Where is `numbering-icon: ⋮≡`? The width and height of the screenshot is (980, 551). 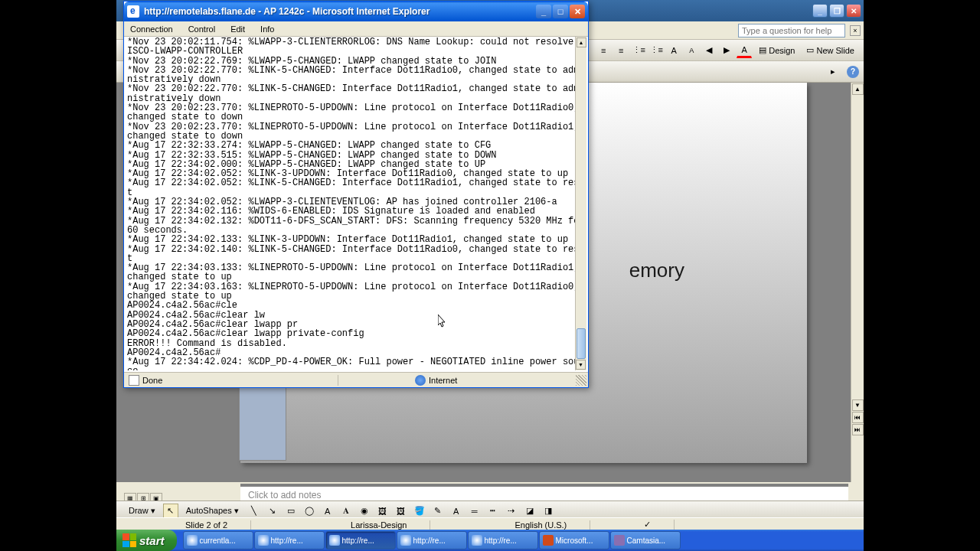 numbering-icon: ⋮≡ is located at coordinates (656, 51).